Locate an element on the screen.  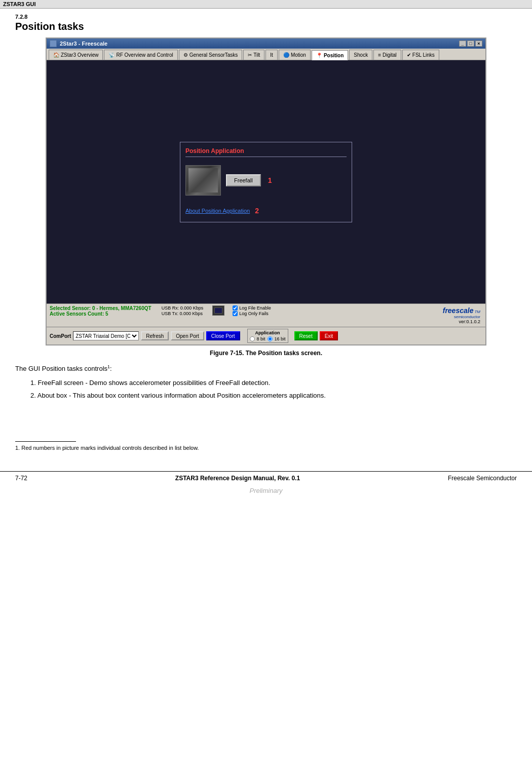
bottom-controls: ComPort ZSTAR Triaxial Demo [COM2] Refre… is located at coordinates (266, 335).